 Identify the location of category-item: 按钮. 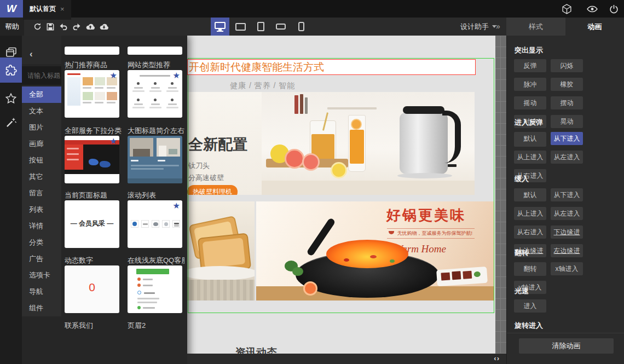
(42, 160).